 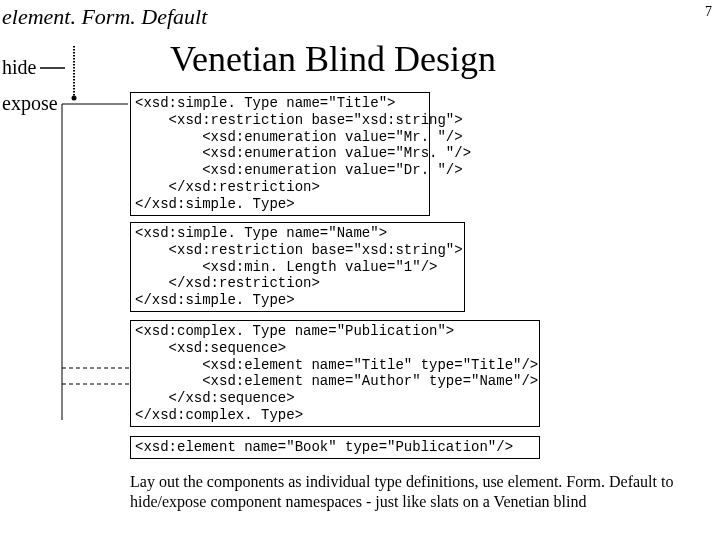 What do you see at coordinates (333, 59) in the screenshot?
I see `page-title: Venetian Blind Design` at bounding box center [333, 59].